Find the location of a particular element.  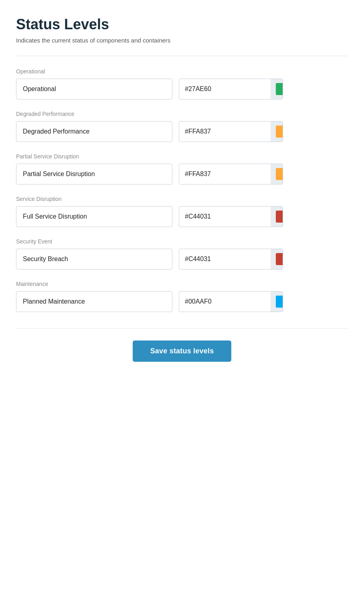

status-level-label-maintenance: Maintenance is located at coordinates (182, 284).